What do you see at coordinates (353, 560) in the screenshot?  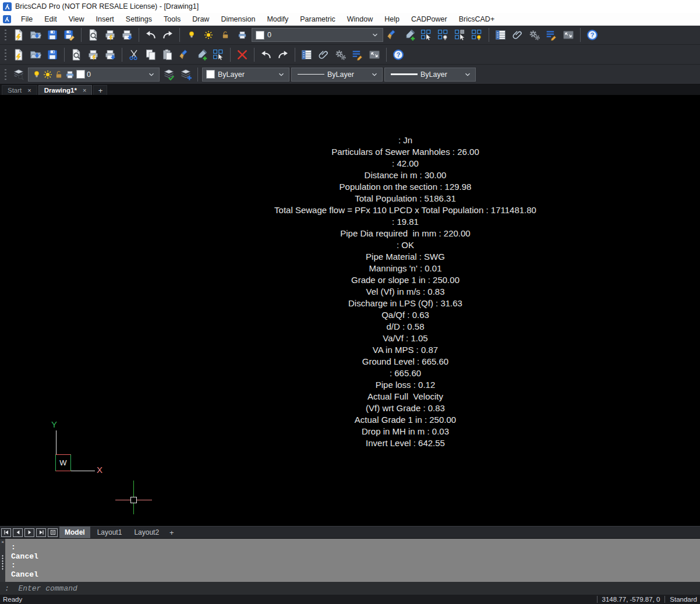 I see `command-history-lines: :Cancel:Cancel` at bounding box center [353, 560].